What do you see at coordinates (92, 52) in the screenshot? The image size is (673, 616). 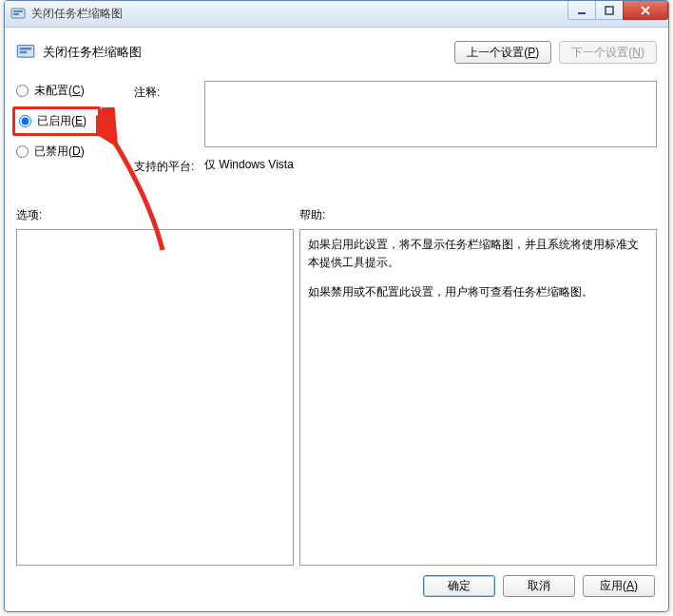 I see `page-title: 关闭任务栏缩略图` at bounding box center [92, 52].